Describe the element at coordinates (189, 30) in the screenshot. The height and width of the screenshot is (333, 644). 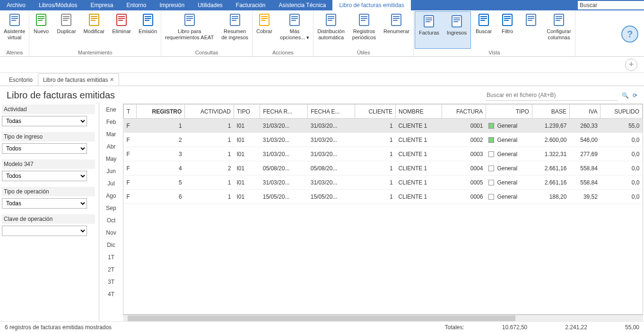
I see `ribbon-btn-libro-aeat: Libro pararequerimientos AEAT` at that location.